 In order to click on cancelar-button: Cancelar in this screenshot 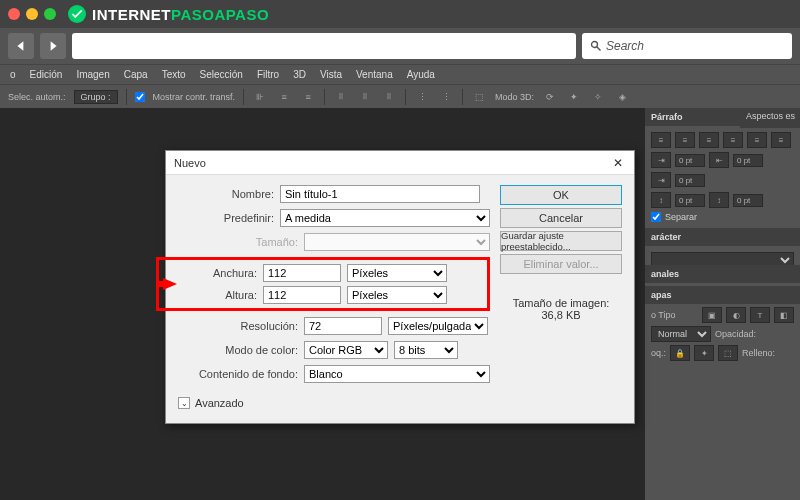, I will do `click(561, 218)`.